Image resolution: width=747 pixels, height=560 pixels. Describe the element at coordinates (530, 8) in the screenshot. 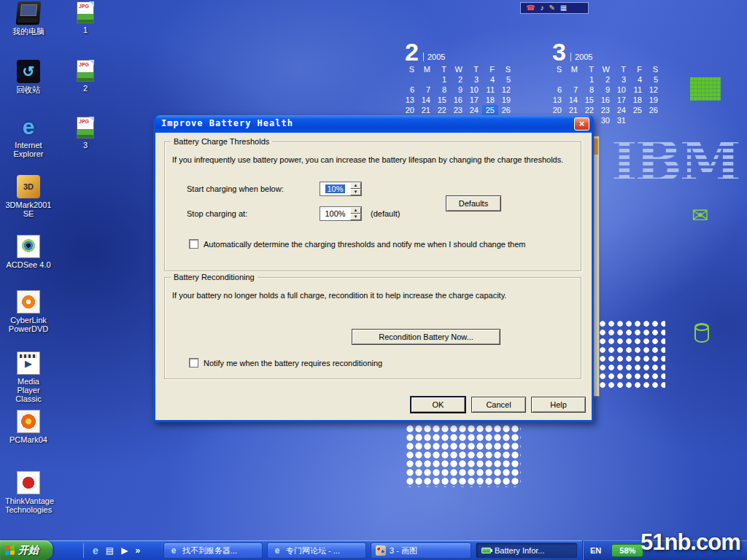

I see `phone-icon: ☎` at that location.